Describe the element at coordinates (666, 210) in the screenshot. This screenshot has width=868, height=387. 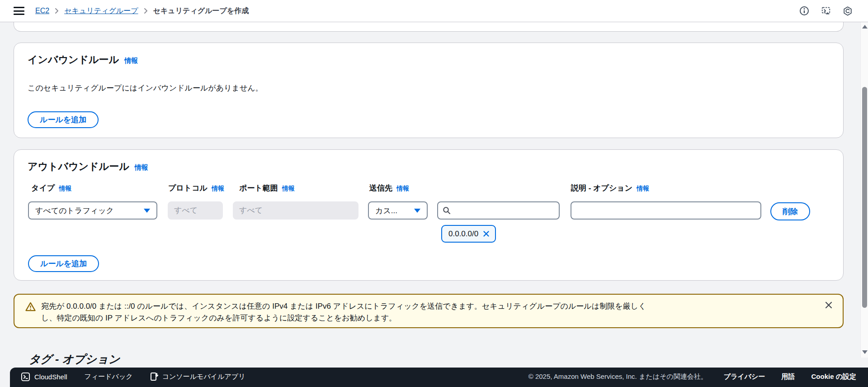
I see `description-input` at that location.